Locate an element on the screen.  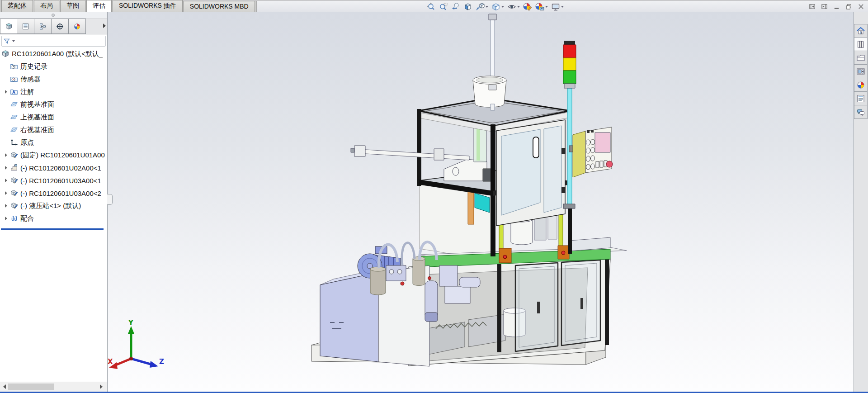
file-explorer-button is located at coordinates (861, 58).